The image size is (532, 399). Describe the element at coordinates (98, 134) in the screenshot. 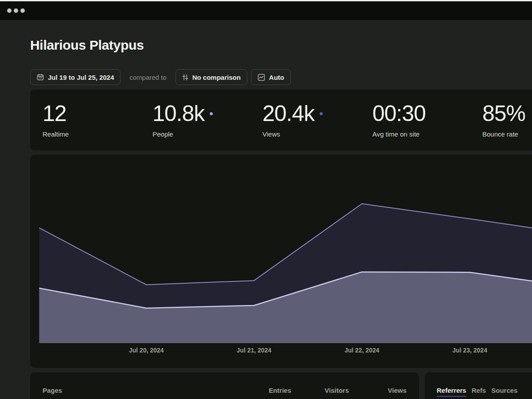

I see `stat-label: Realtime` at that location.